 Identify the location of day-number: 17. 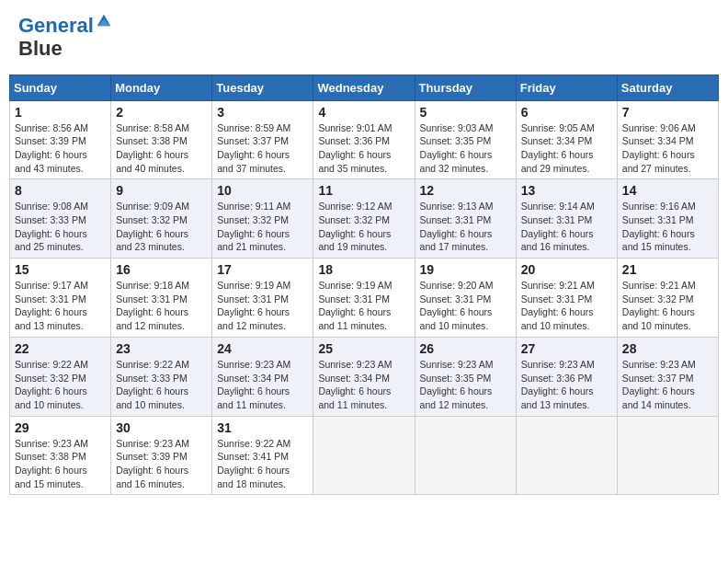
(263, 270).